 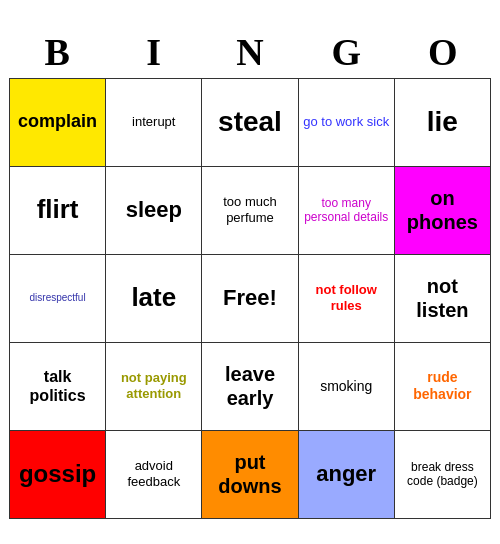 I want to click on cell-r4c1: talk politics, so click(x=58, y=387).